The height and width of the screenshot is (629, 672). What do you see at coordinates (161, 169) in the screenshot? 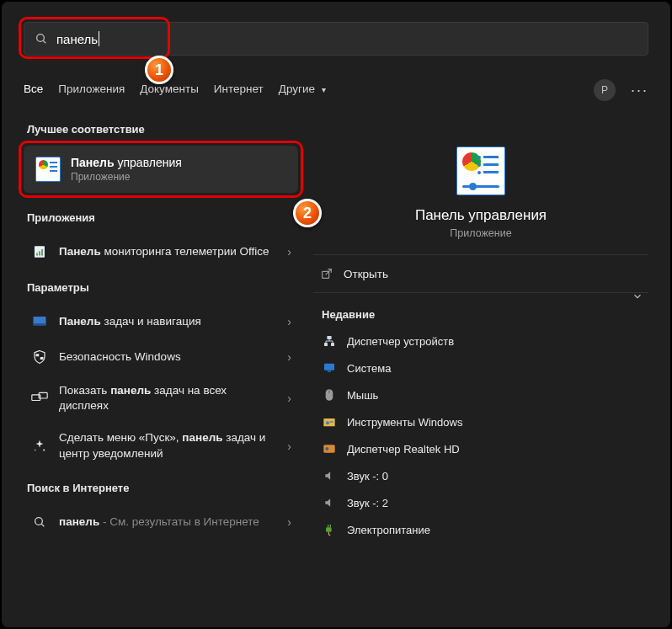
I see `best-match-result: Панель управления Приложение` at bounding box center [161, 169].